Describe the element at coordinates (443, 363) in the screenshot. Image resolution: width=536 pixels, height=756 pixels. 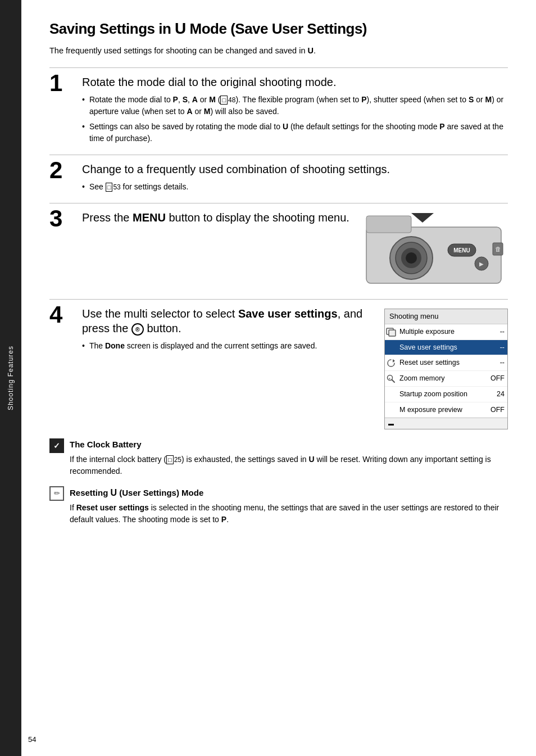
I see `menu-label-3: Reset user settings` at that location.